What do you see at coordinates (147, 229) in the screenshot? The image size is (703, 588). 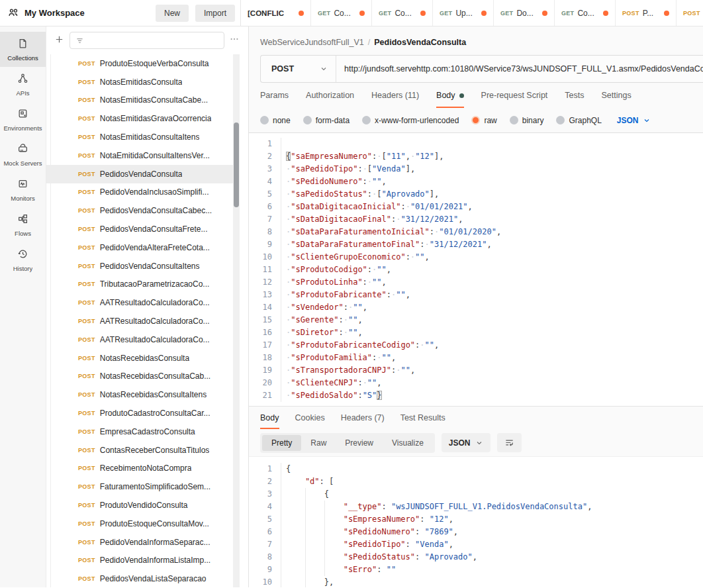 I see `request-list-item: POSTPedidosVendaConsultaFrete...` at bounding box center [147, 229].